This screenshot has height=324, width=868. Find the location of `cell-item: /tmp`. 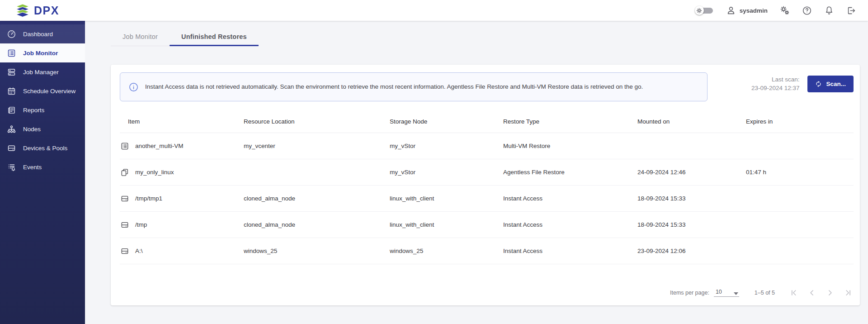

cell-item: /tmp is located at coordinates (141, 224).